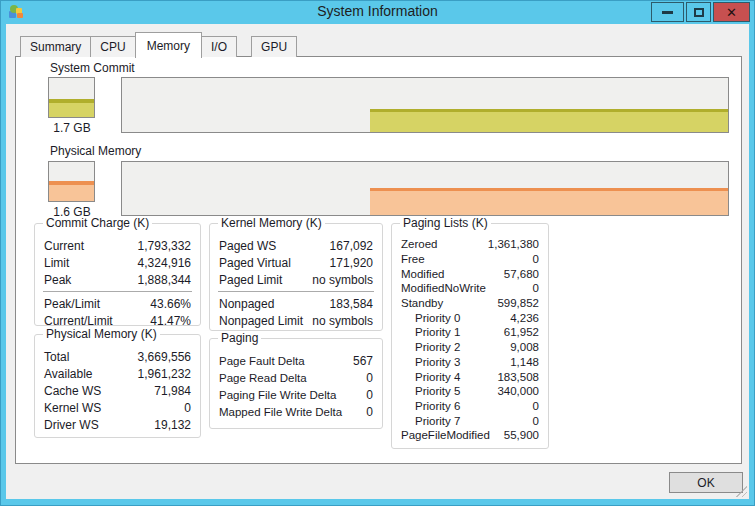 The height and width of the screenshot is (506, 755). I want to click on row-value: 1,148, so click(524, 362).